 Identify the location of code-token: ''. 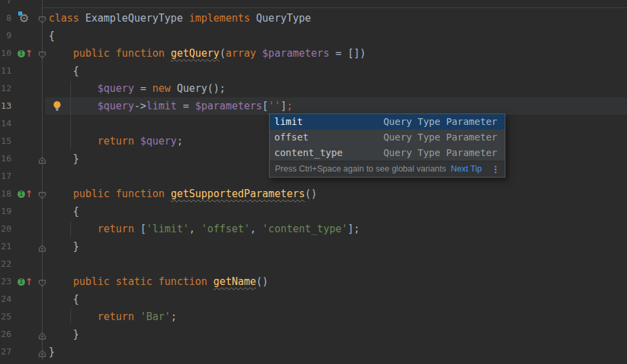
(274, 106).